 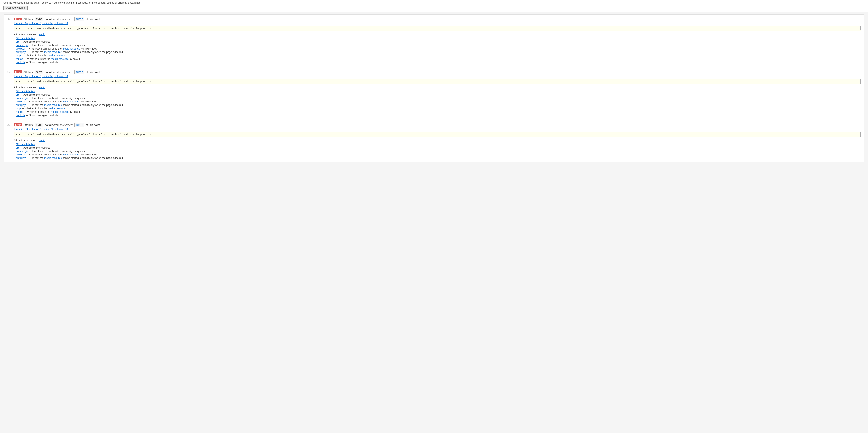 I want to click on error-content: ErrorAttribute mute not allowed on eleme…, so click(x=437, y=94).